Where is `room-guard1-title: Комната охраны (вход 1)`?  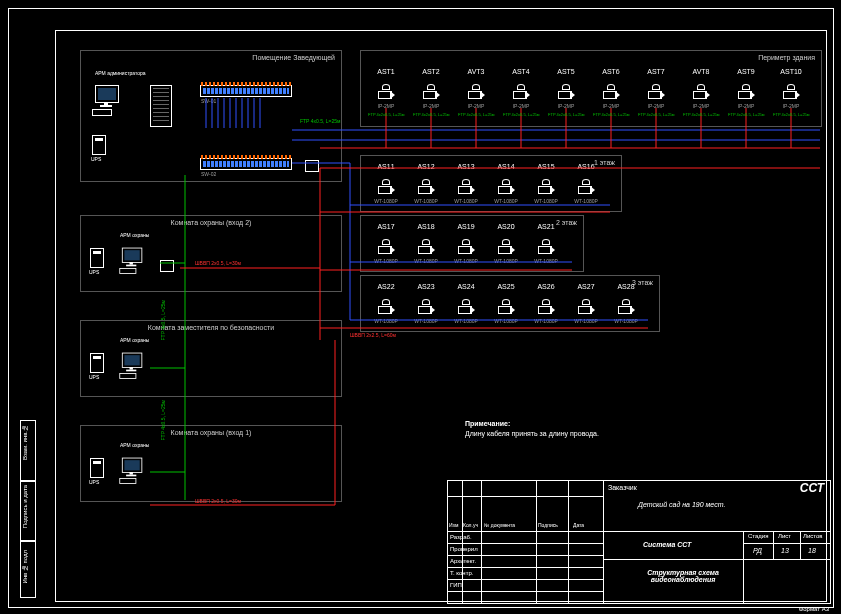 room-guard1-title: Комната охраны (вход 1) is located at coordinates (212, 432).